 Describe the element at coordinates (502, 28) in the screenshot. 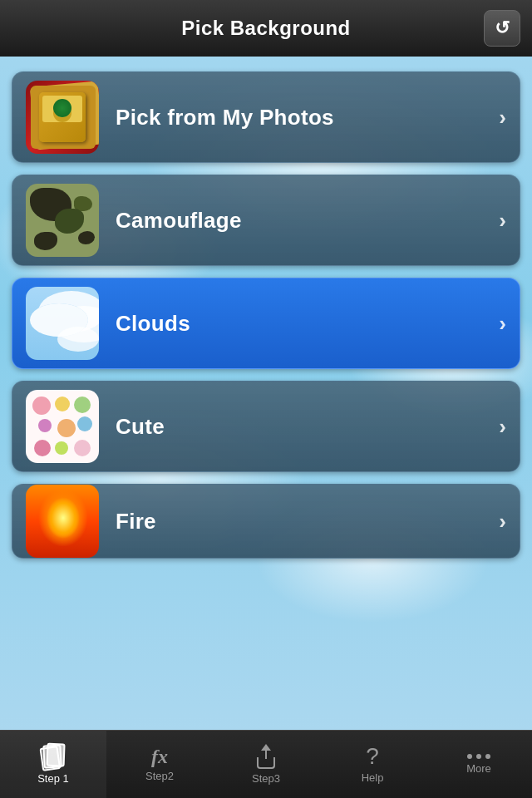

I see `refresh-icon: ↺` at that location.